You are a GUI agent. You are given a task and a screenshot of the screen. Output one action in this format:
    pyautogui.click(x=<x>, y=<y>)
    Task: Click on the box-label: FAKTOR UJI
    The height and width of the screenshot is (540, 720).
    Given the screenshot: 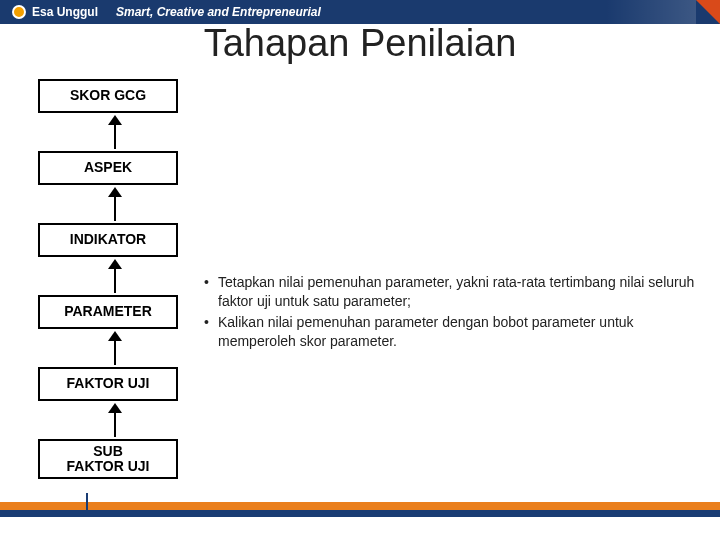 What is the action you would take?
    pyautogui.click(x=108, y=384)
    